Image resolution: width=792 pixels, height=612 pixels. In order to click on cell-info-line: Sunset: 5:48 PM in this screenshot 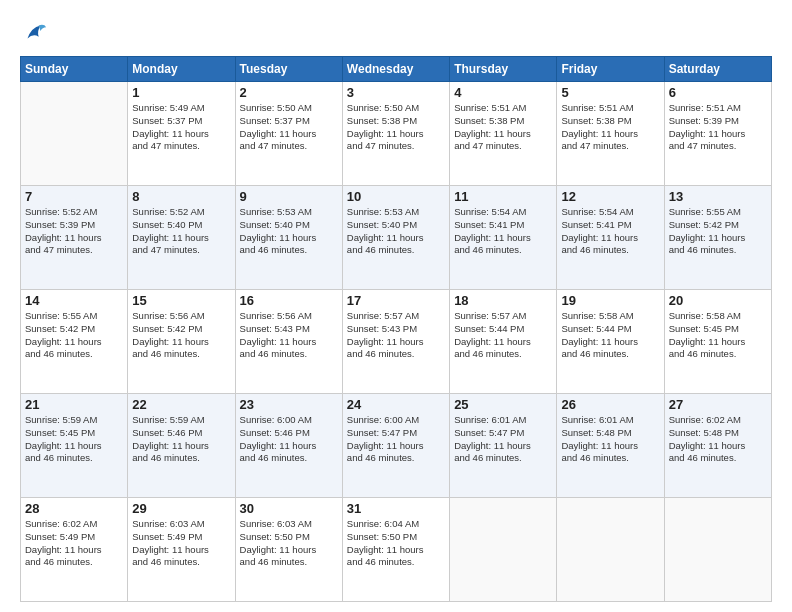, I will do `click(718, 434)`.